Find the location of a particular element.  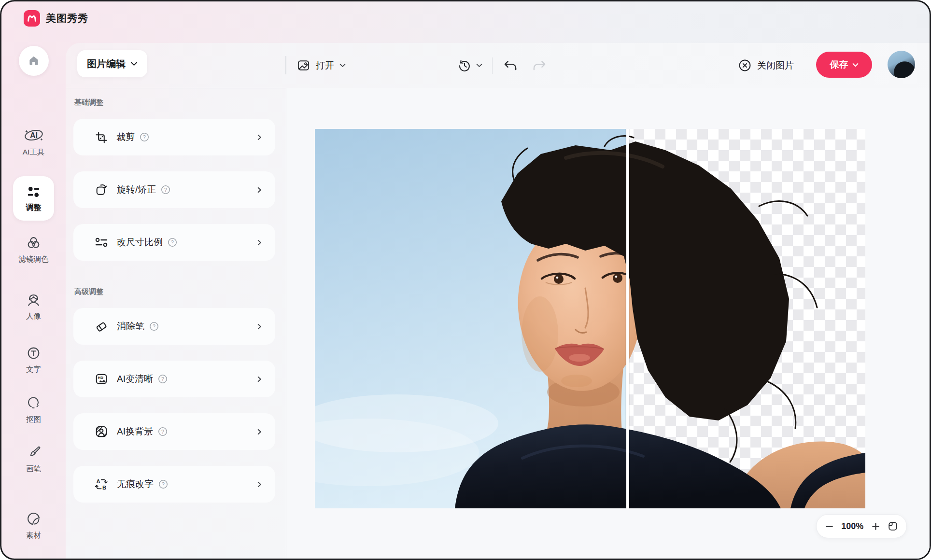

tool-card-ai-text-edit: AB 无痕改字 ? is located at coordinates (174, 484).